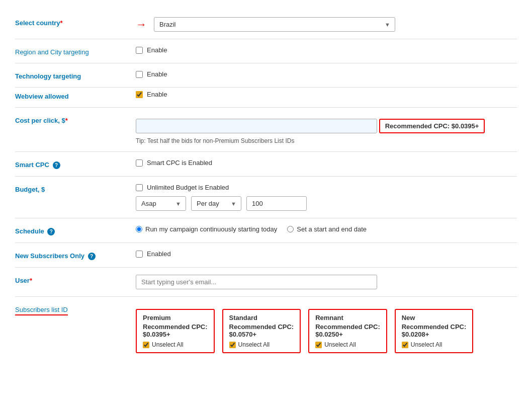 Image resolution: width=532 pixels, height=402 pixels. I want to click on country-select-wrapper: Brazil United States Germany France ▼, so click(275, 24).